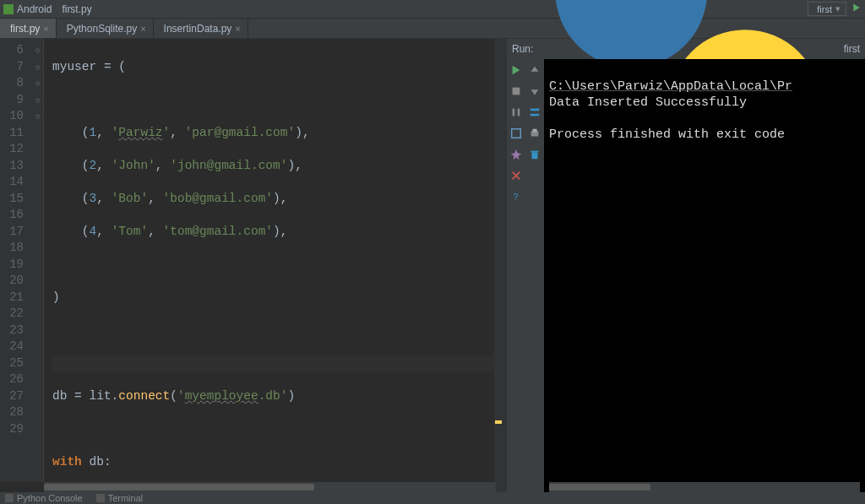 This screenshot has height=504, width=865. I want to click on pin-button, so click(516, 155).